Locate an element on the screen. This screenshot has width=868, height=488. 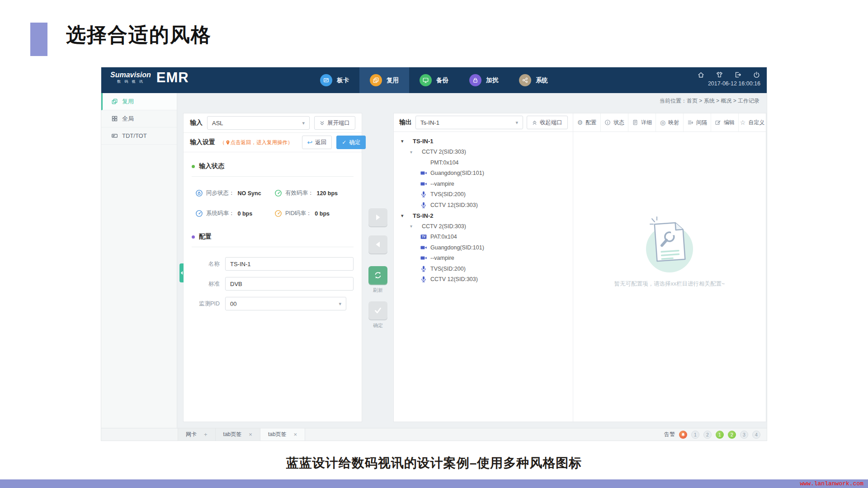
name-field is located at coordinates (289, 264).